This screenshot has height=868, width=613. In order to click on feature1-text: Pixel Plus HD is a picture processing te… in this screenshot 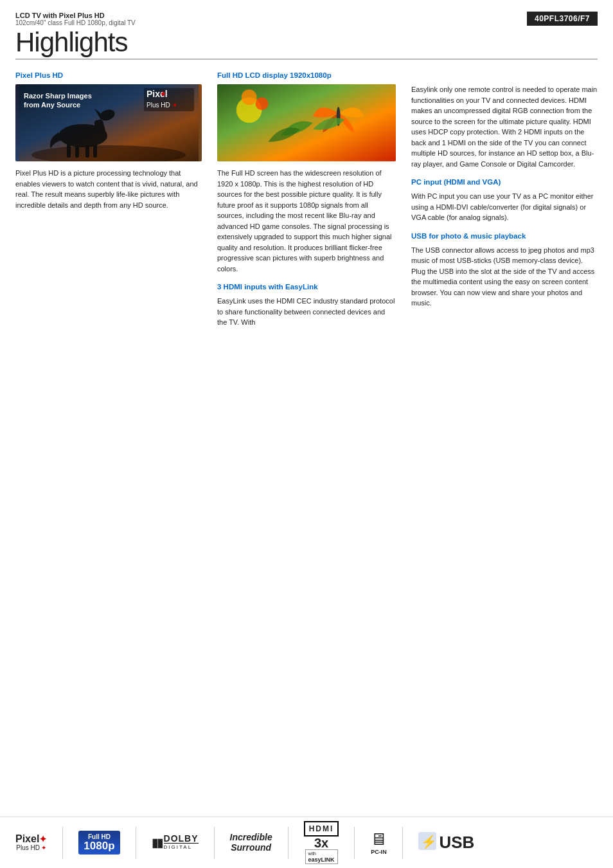, I will do `click(109, 189)`.